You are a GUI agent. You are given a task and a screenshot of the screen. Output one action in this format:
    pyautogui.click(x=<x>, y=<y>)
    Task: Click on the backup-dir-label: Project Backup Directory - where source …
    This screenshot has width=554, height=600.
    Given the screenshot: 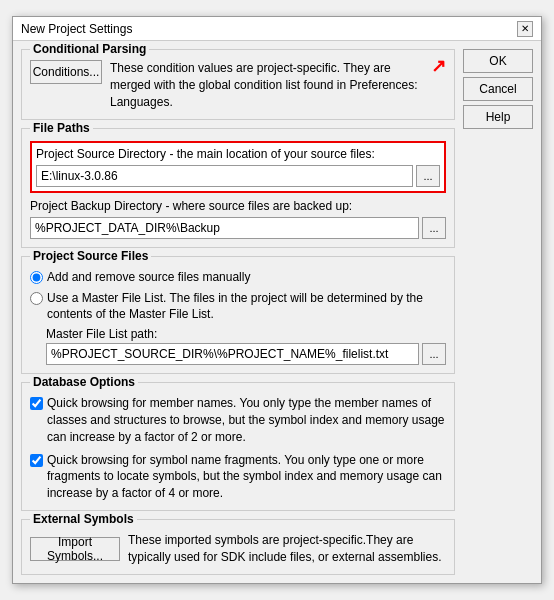 What is the action you would take?
    pyautogui.click(x=238, y=206)
    